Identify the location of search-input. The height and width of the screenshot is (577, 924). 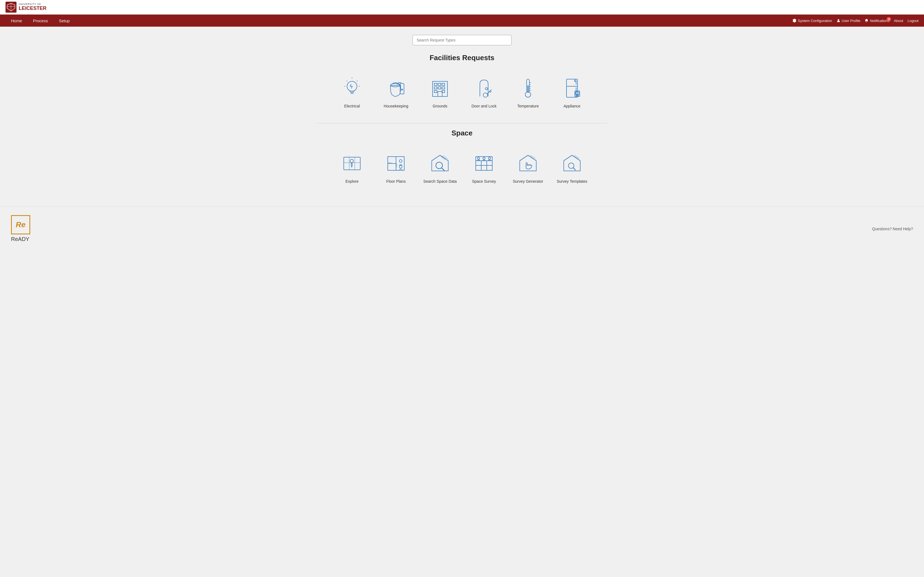
(462, 40).